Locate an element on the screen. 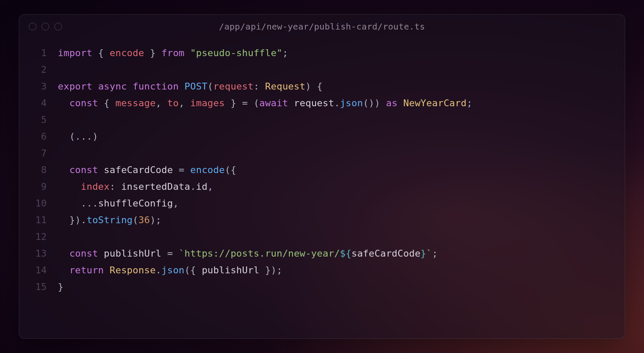 The image size is (644, 353). line-number: 4 is located at coordinates (39, 103).